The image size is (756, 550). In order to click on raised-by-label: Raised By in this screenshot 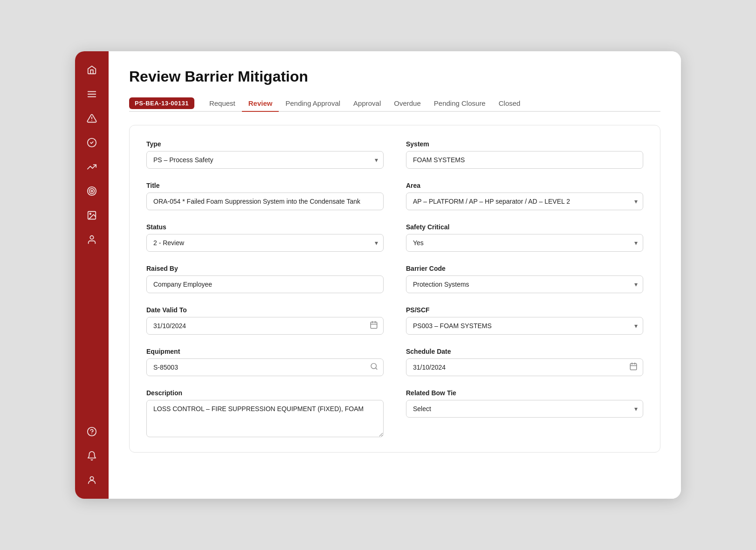, I will do `click(265, 268)`.